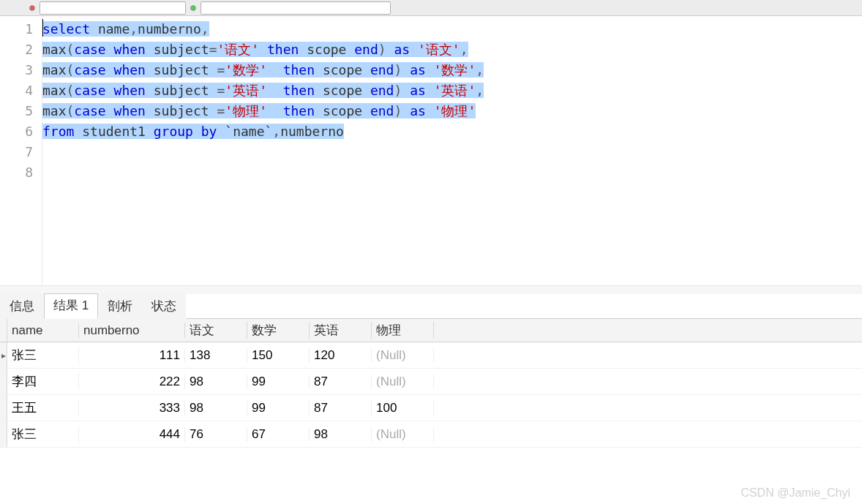 This screenshot has width=862, height=504. Describe the element at coordinates (132, 331) in the screenshot. I see `column-header: numberno` at that location.